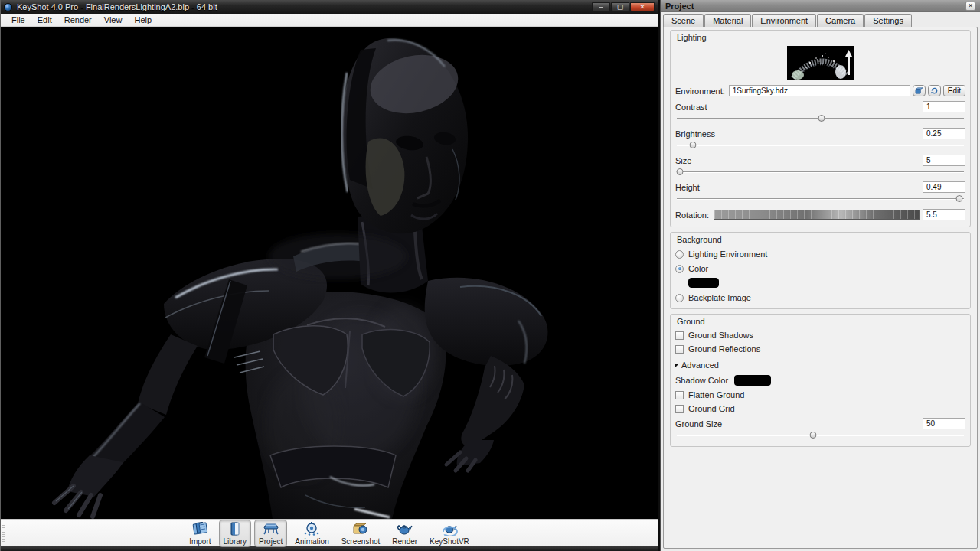  Describe the element at coordinates (361, 542) in the screenshot. I see `tool-label: Screenshot` at that location.